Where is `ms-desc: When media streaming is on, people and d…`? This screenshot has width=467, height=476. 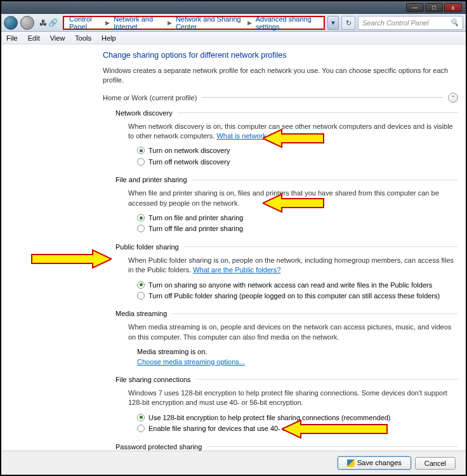
ms-desc: When media streaming is on, people and d… is located at coordinates (293, 333).